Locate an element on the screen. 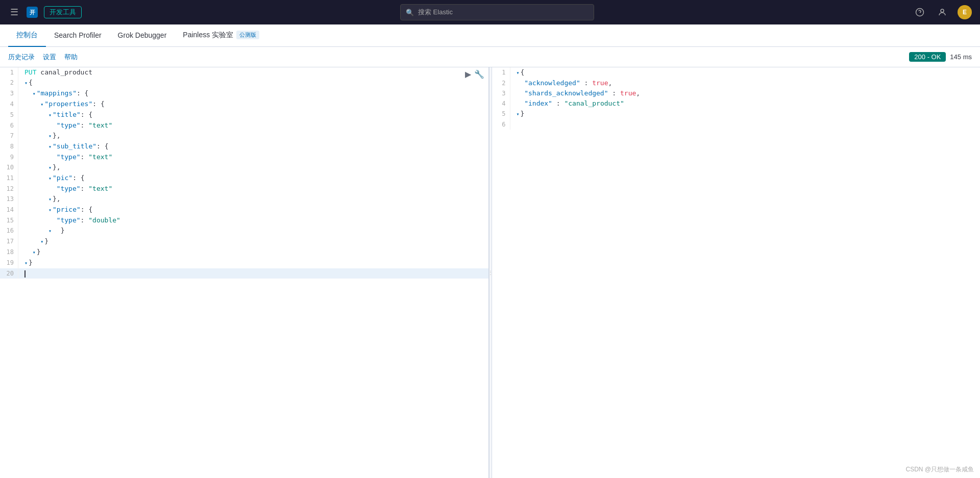 Image resolution: width=980 pixels, height=478 pixels. result-line: 6 is located at coordinates (736, 124).